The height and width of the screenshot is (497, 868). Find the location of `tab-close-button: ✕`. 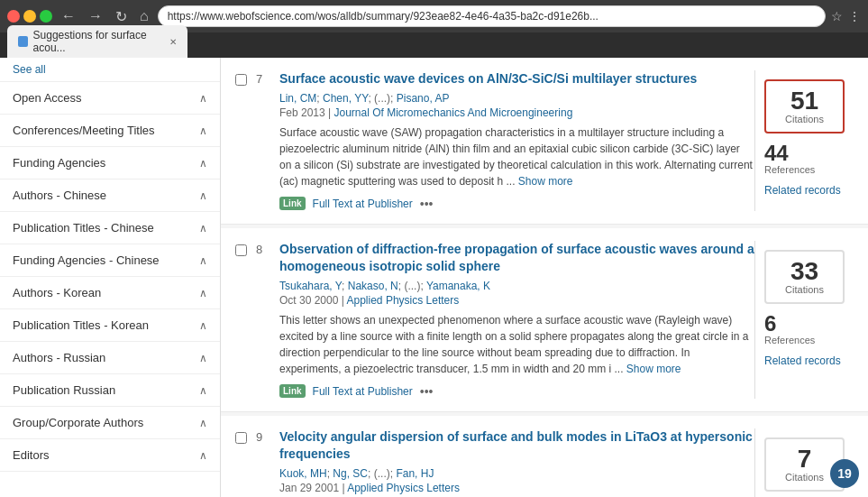

tab-close-button: ✕ is located at coordinates (173, 41).